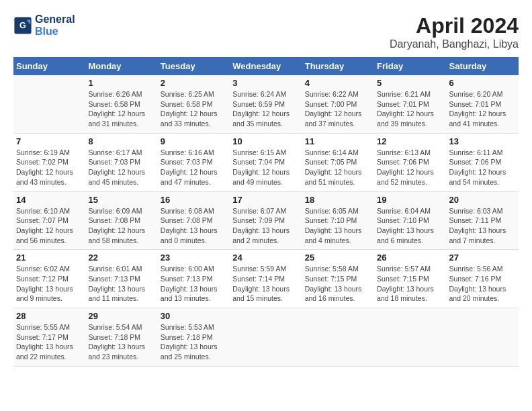 The image size is (532, 411). I want to click on day-number: 6, so click(482, 83).